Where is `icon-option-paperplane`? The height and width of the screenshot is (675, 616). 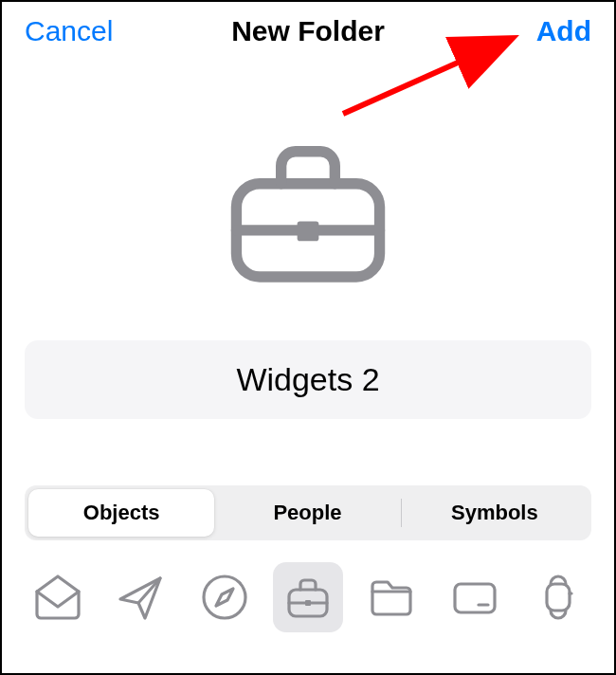
icon-option-paperplane is located at coordinates (141, 597).